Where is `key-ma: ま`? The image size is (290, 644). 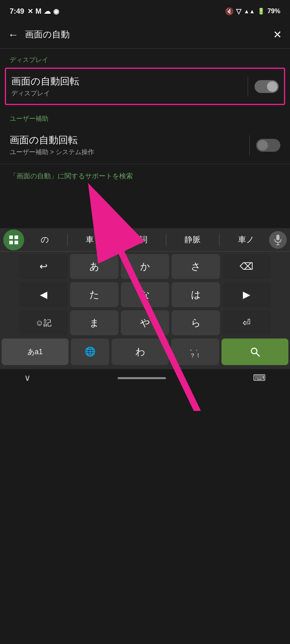 key-ma: ま is located at coordinates (94, 323).